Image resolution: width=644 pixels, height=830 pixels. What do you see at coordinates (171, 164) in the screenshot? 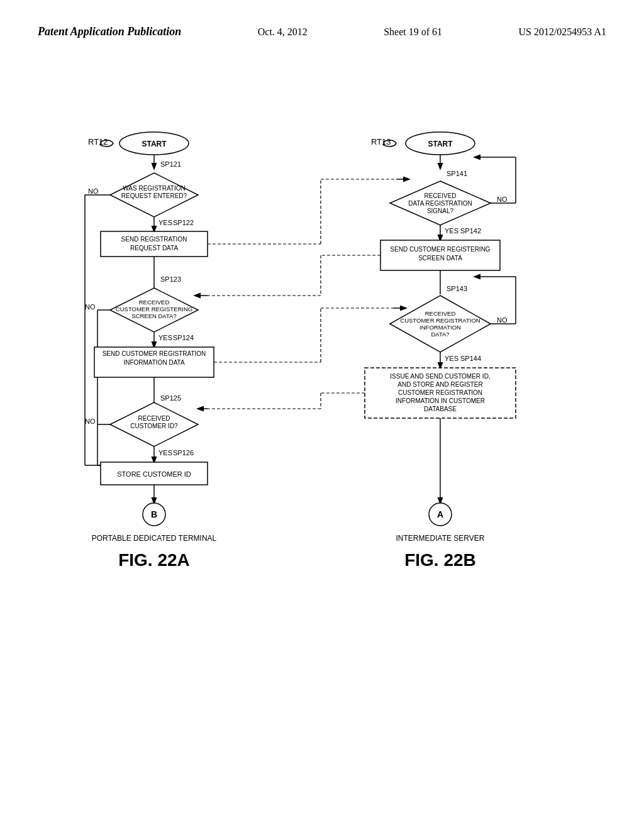
I see `svg-text: SP121` at bounding box center [171, 164].